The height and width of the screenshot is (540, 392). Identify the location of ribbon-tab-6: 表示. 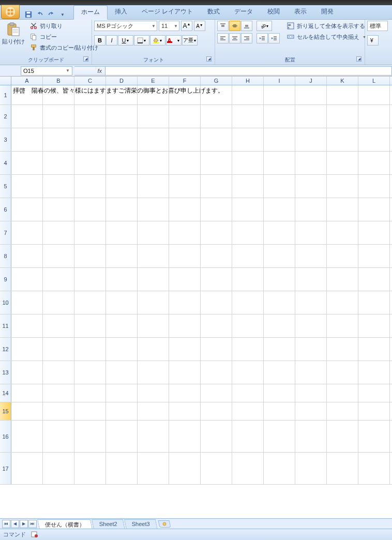
(300, 12).